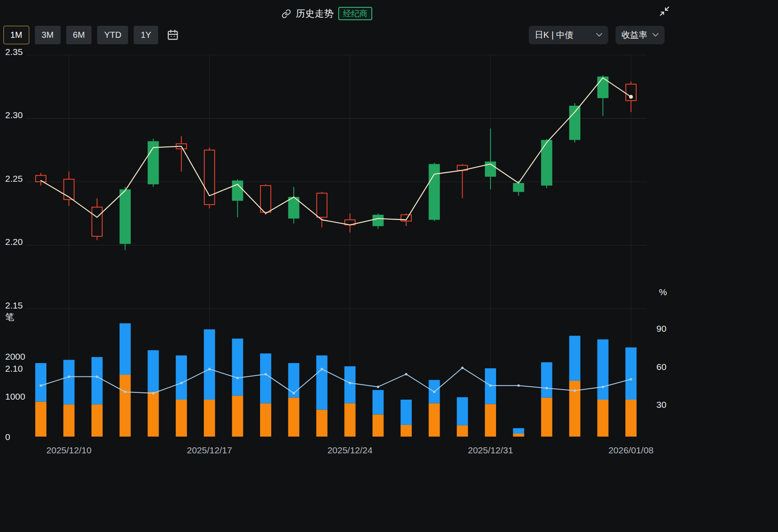 The image size is (778, 532). Describe the element at coordinates (14, 115) in the screenshot. I see `svg-text: 2.30` at that location.